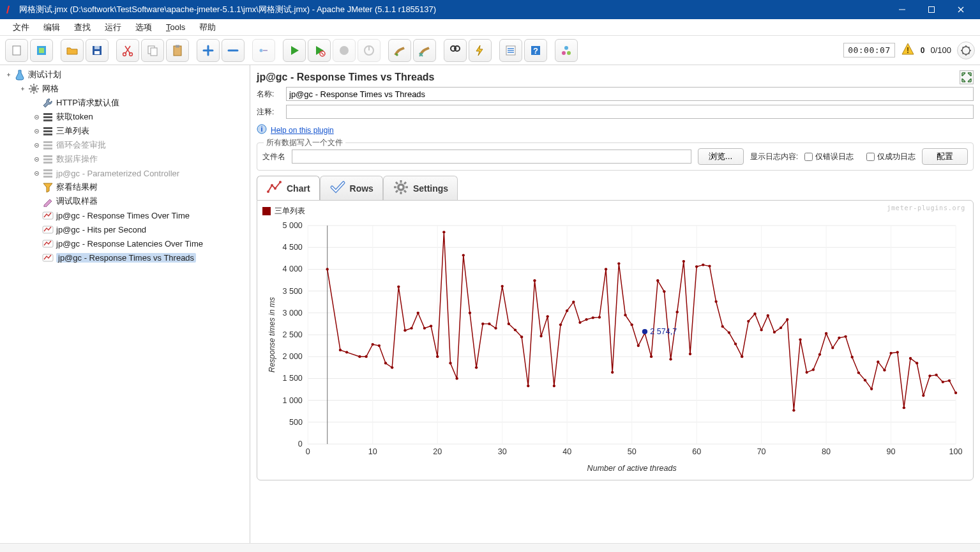  Describe the element at coordinates (128, 117) in the screenshot. I see `tree-item: 获取token` at that location.